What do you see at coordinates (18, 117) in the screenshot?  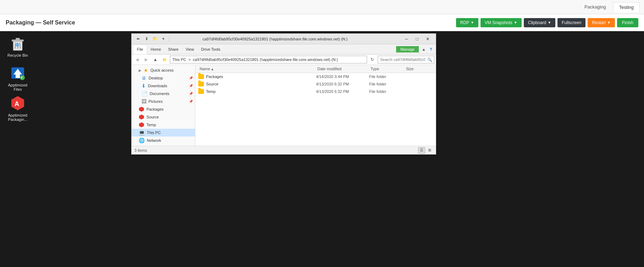 I see `apptimized-packaging-label: Apptimized Packagin...` at bounding box center [18, 117].